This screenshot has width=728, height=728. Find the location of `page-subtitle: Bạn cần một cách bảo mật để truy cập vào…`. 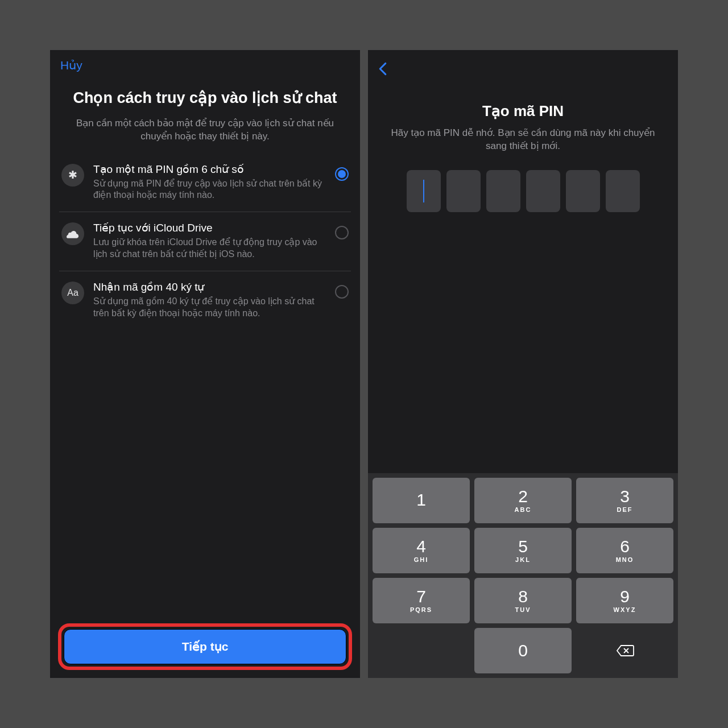

page-subtitle: Bạn cần một cách bảo mật để truy cập vào… is located at coordinates (205, 134).